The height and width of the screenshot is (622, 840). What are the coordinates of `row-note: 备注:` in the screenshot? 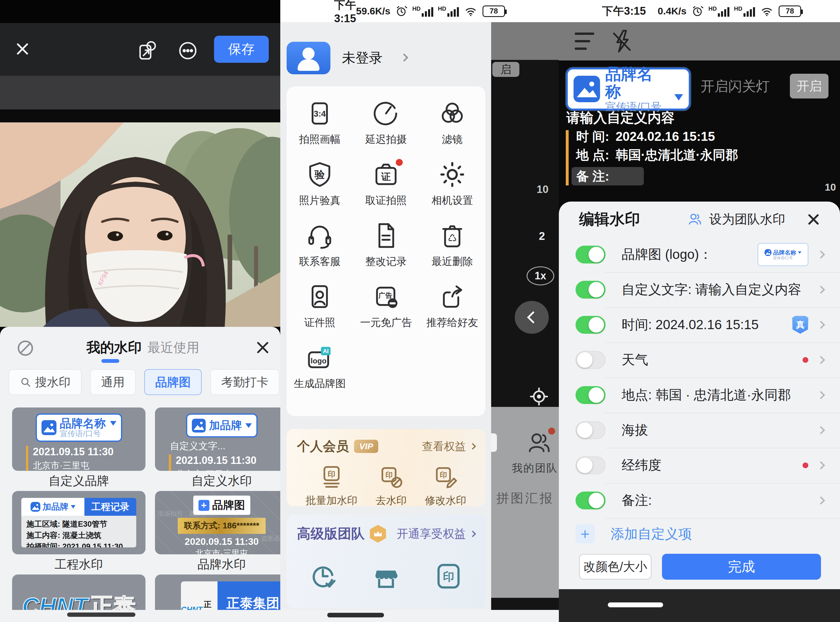 It's located at (699, 501).